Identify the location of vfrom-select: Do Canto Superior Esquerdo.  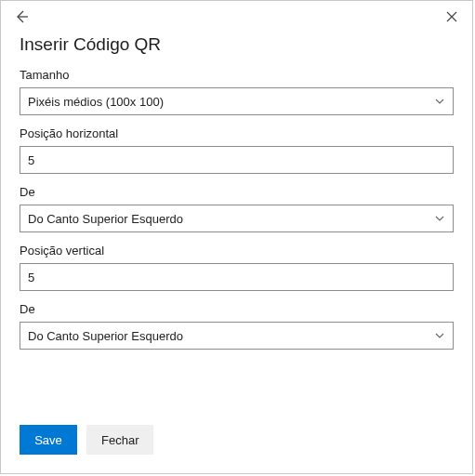
(236, 336).